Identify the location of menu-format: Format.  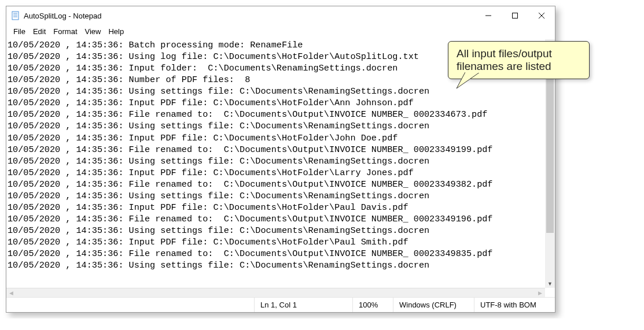
(65, 31).